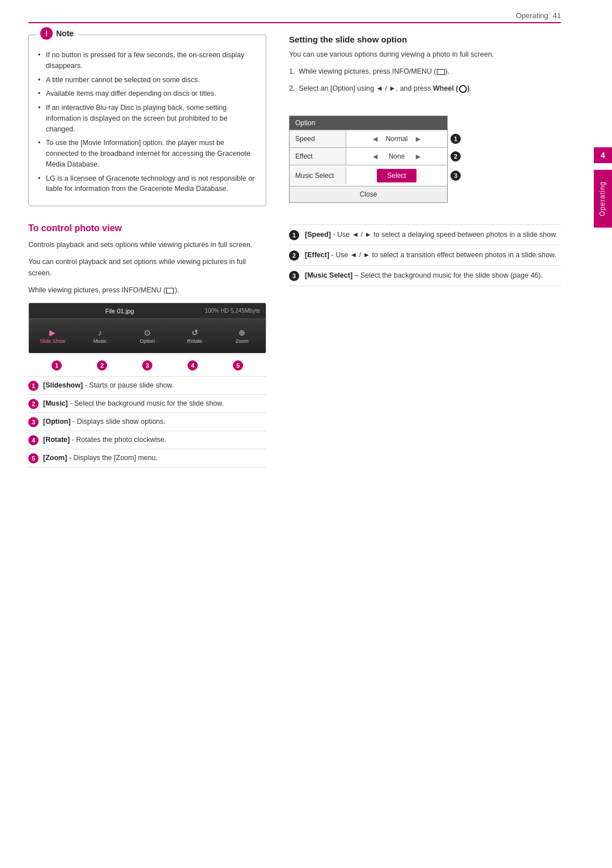  What do you see at coordinates (397, 176) in the screenshot?
I see `select-button: Select` at bounding box center [397, 176].